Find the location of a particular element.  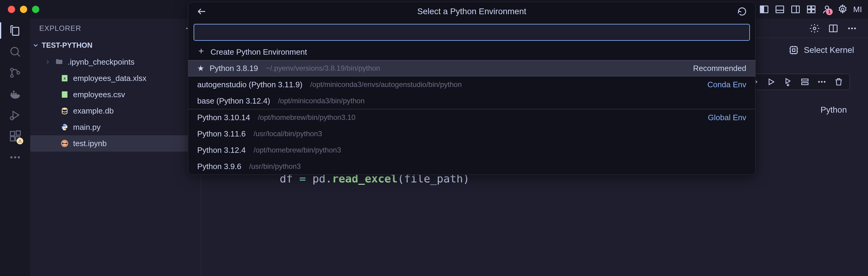

layout-right-icon is located at coordinates (796, 9).